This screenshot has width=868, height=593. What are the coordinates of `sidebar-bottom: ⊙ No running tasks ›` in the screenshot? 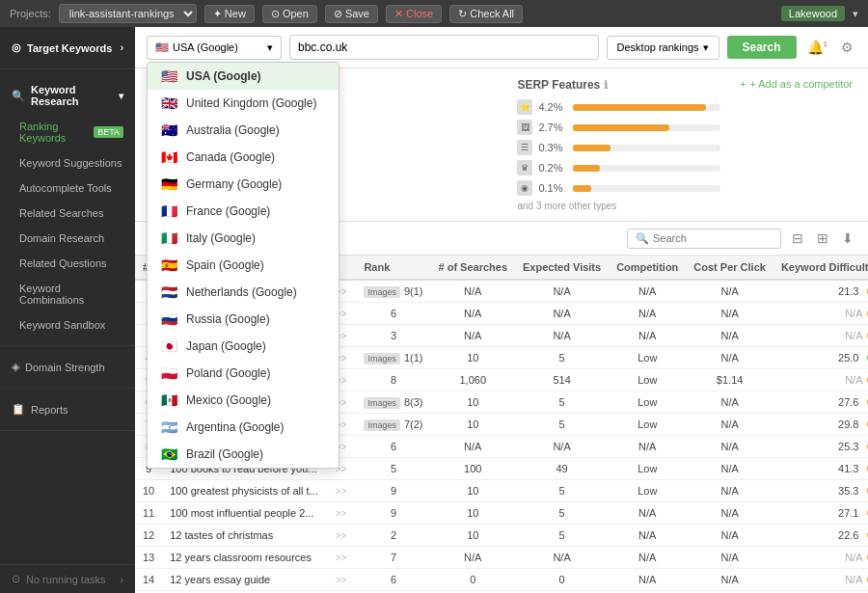 It's located at (68, 579).